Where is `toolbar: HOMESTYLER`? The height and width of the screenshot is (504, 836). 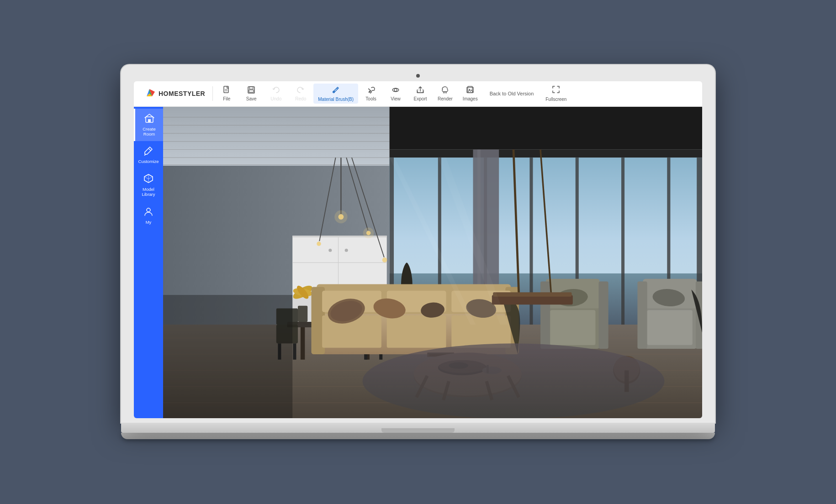
toolbar: HOMESTYLER is located at coordinates (418, 94).